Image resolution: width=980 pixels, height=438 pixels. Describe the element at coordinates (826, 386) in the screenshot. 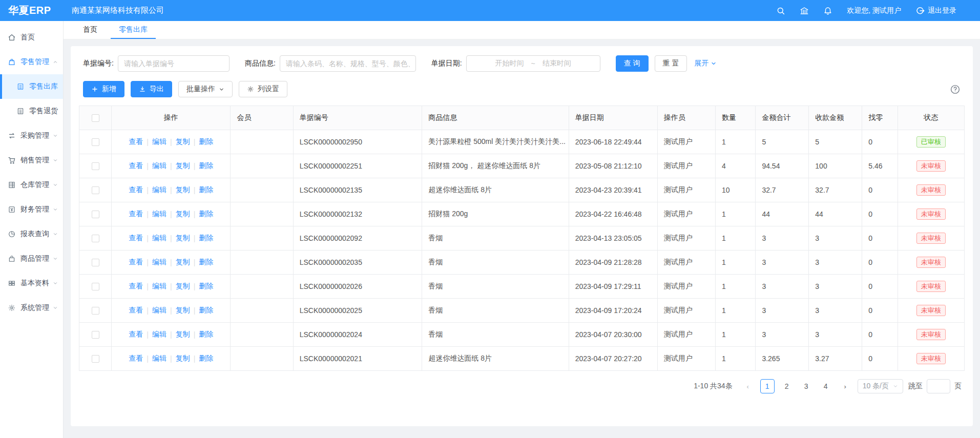

I see `page-button-4: 4` at that location.